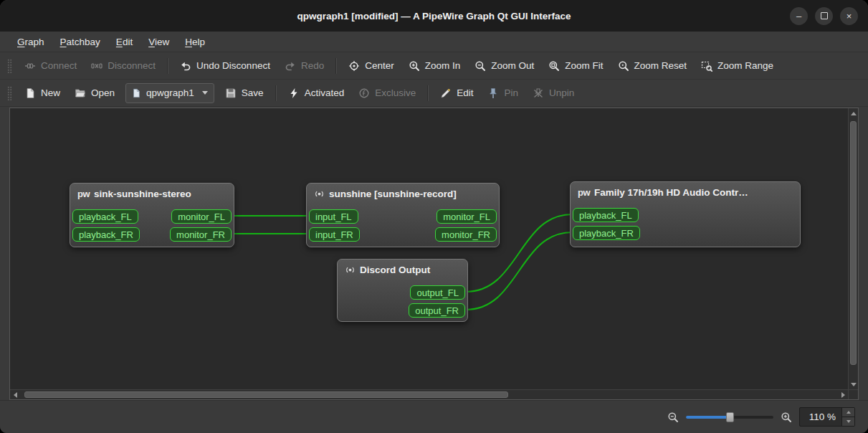 The image size is (868, 433). I want to click on statusbar: 110 %, so click(434, 417).